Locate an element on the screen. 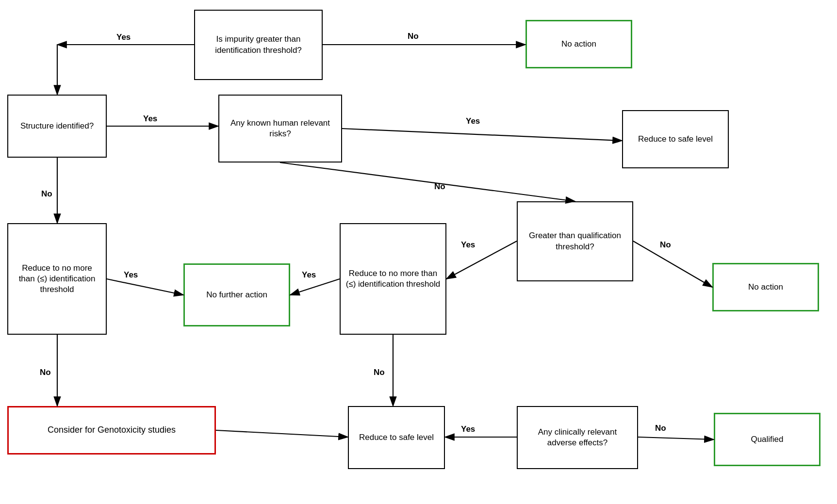  reduce-safe-1-box: Reduce to safe level is located at coordinates (675, 139).